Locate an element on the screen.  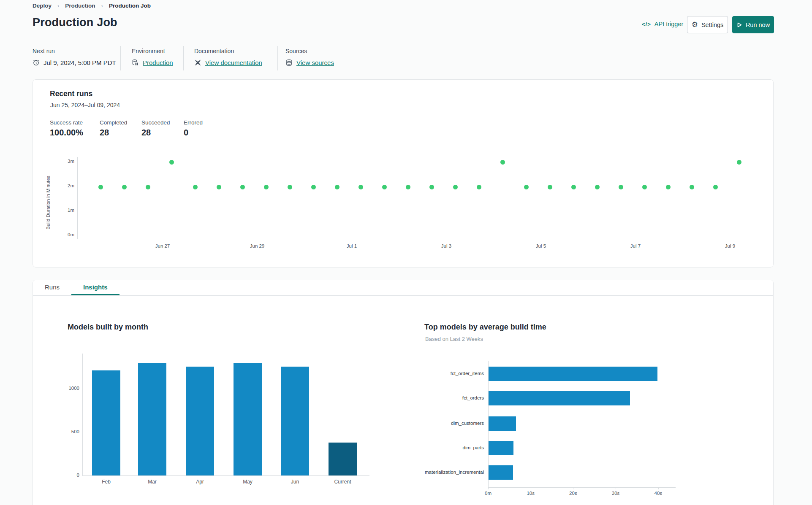
scatter-x-tick: Jun 27 is located at coordinates (163, 246).